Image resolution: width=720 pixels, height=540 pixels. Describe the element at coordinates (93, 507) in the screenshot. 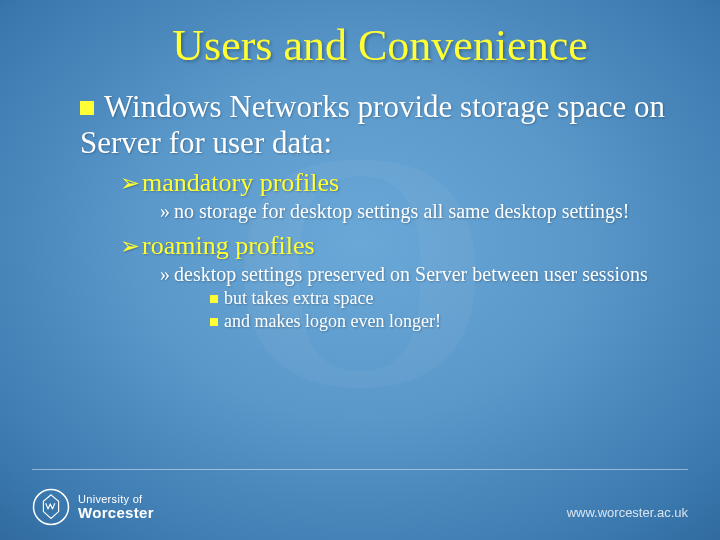

I see `university-logo: University of Worcester` at that location.